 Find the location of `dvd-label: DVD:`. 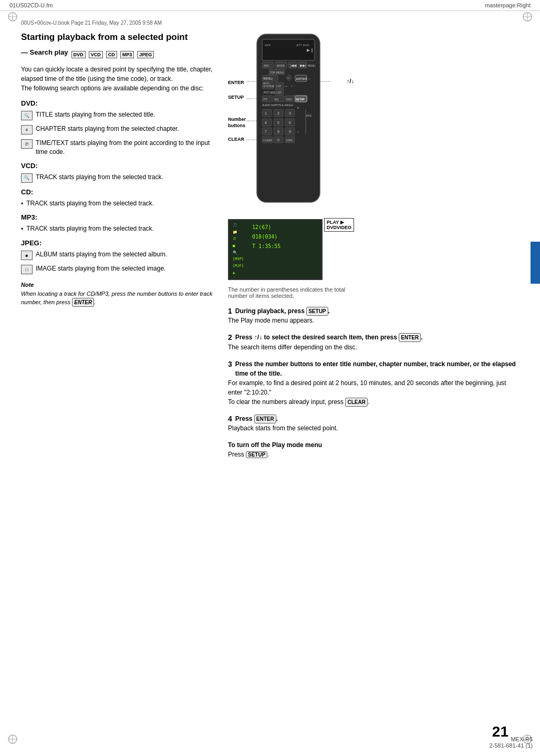

dvd-label: DVD: is located at coordinates (118, 103).